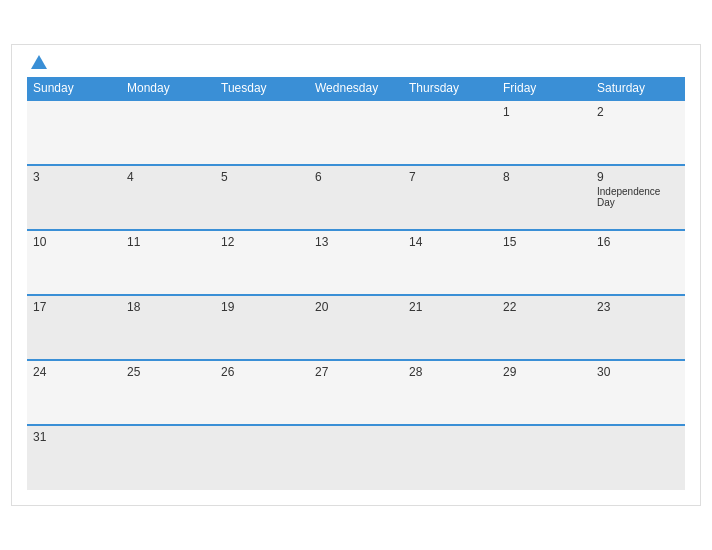 This screenshot has width=712, height=550. Describe the element at coordinates (356, 177) in the screenshot. I see `day-number: 6` at that location.